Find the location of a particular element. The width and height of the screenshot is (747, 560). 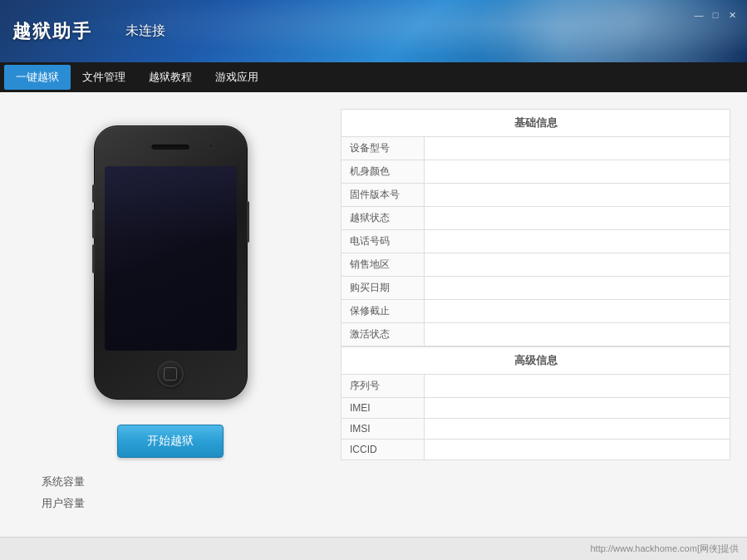

row-label: 销售地区 is located at coordinates (383, 265).